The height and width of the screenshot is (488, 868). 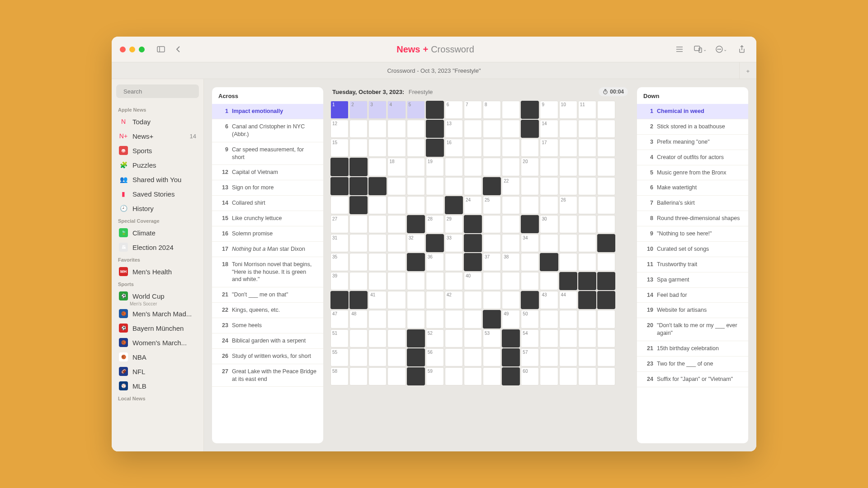 What do you see at coordinates (268, 173) in the screenshot?
I see `clue-item: 12Capital of Vietnam` at bounding box center [268, 173].